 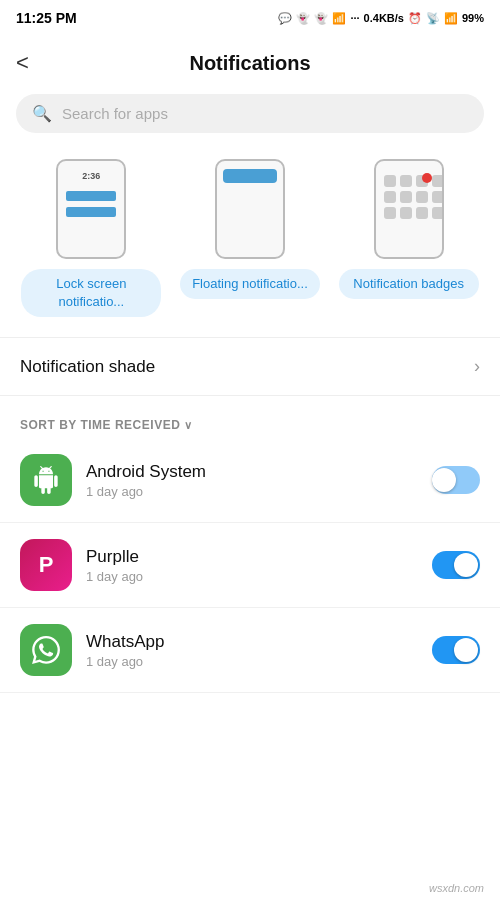 I want to click on sort-section: SORT BY TIME RECEIVED ∨, so click(x=250, y=421).